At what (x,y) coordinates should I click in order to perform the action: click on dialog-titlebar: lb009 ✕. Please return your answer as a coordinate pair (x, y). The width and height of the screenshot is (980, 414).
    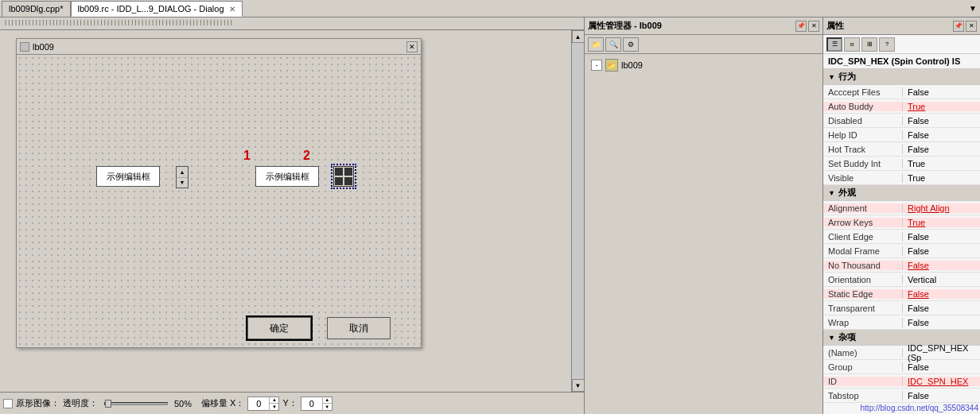
    Looking at the image, I should click on (219, 47).